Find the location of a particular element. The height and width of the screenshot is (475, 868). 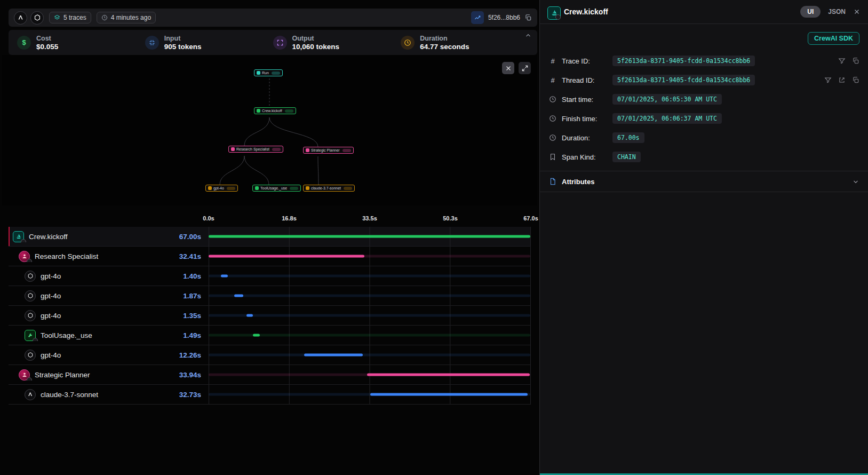

agent-avatar-icon is located at coordinates (25, 256).